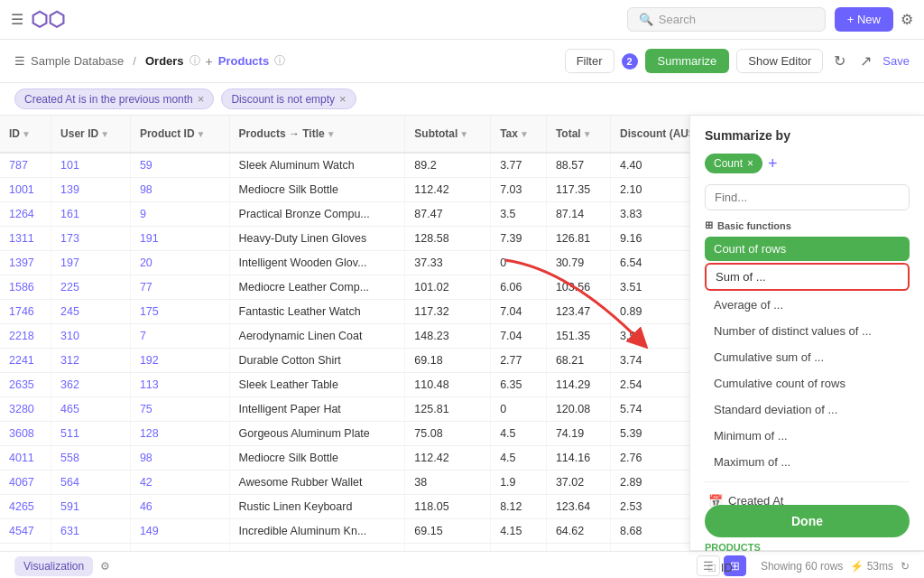 The height and width of the screenshot is (578, 924). What do you see at coordinates (780, 61) in the screenshot?
I see `show-editor-button: Show Editor` at bounding box center [780, 61].